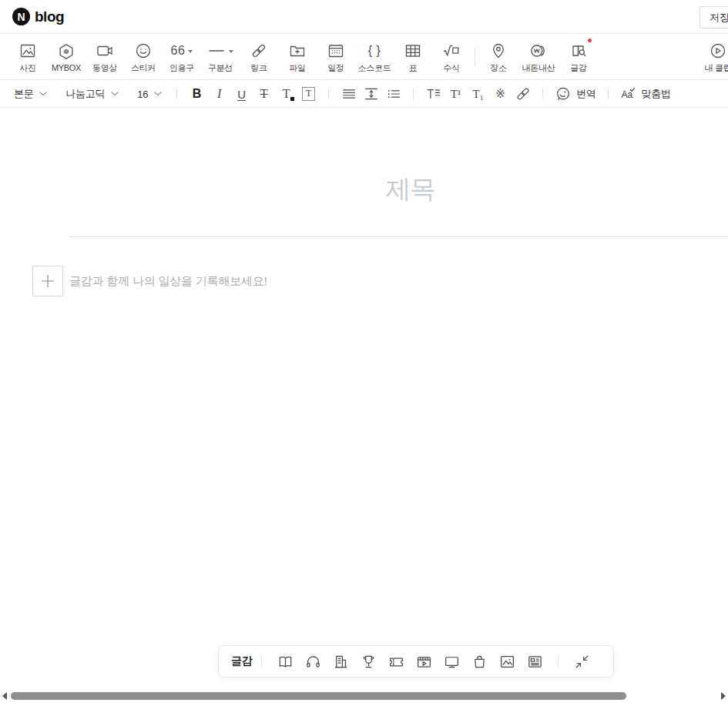 The height and width of the screenshot is (706, 728). I want to click on toolbar-divider, so click(475, 57).